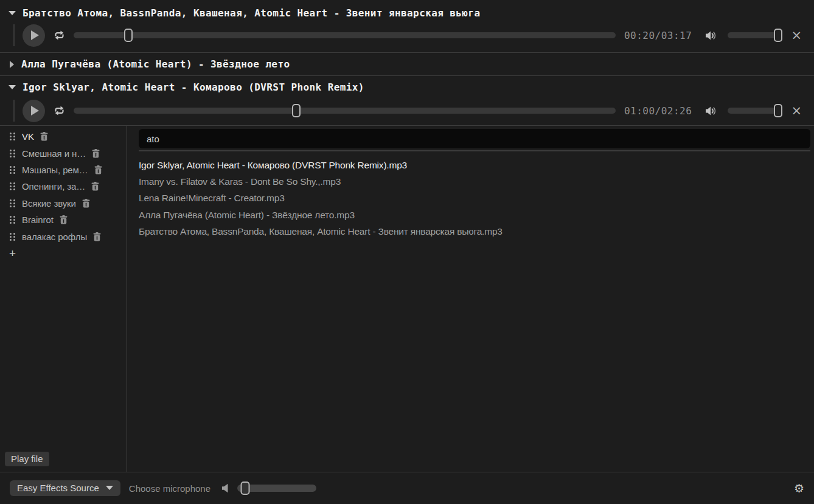 The image size is (814, 504). I want to click on sidebar-spacer, so click(63, 356).